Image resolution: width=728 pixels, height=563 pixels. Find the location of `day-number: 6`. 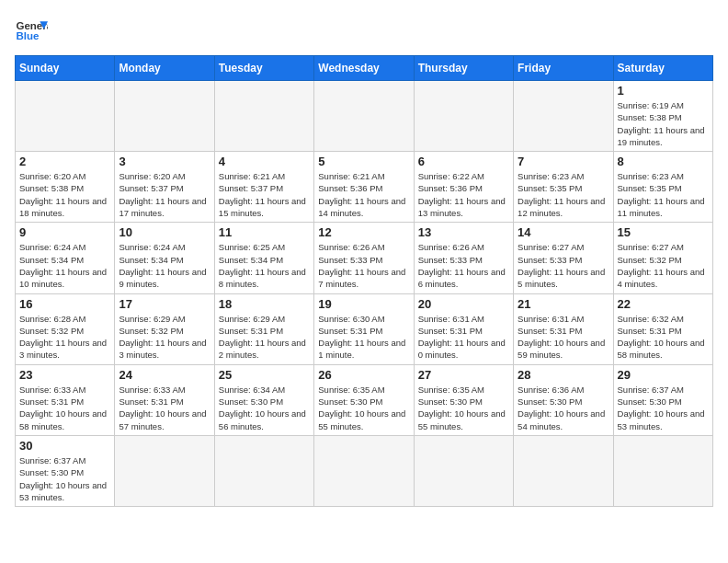

day-number: 6 is located at coordinates (463, 162).